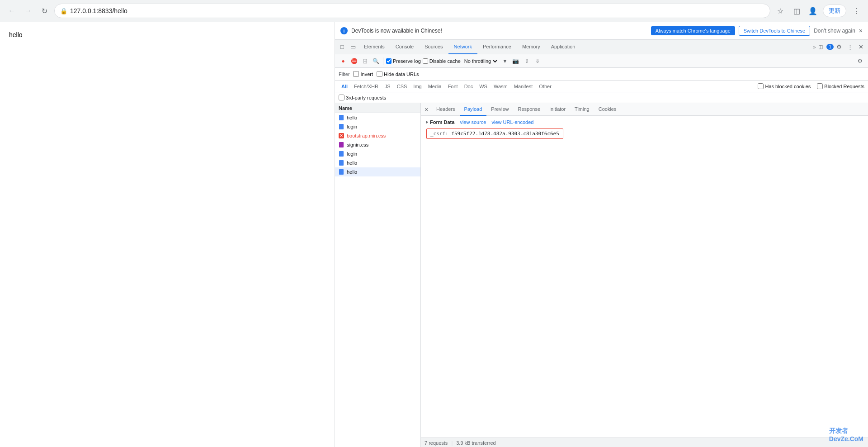 This screenshot has width=868, height=447. What do you see at coordinates (473, 122) in the screenshot?
I see `view-source-link: view source` at bounding box center [473, 122].